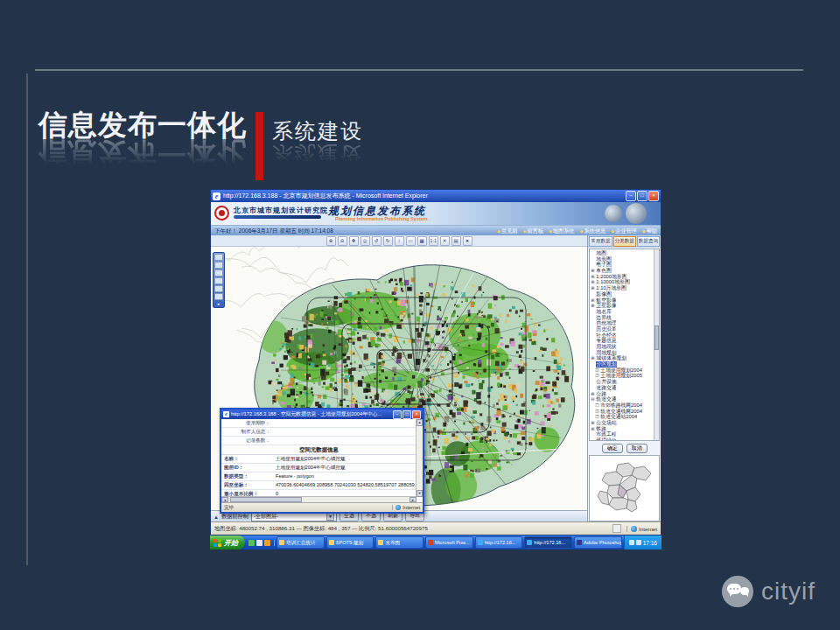 This screenshot has height=630, width=840. What do you see at coordinates (649, 231) in the screenshot?
I see `nav-link: ◆帮助` at bounding box center [649, 231].